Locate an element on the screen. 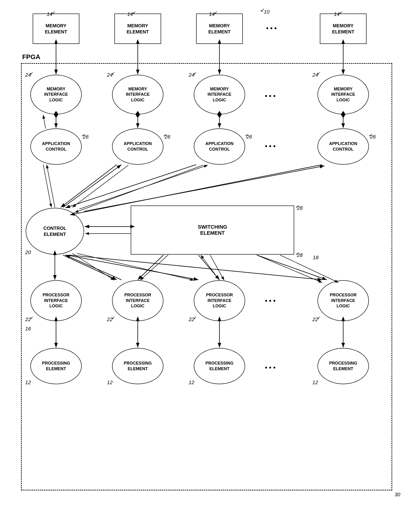 This screenshot has height=518, width=420. pil-4: PROCESSORINTERFACELOGIC is located at coordinates (343, 301).